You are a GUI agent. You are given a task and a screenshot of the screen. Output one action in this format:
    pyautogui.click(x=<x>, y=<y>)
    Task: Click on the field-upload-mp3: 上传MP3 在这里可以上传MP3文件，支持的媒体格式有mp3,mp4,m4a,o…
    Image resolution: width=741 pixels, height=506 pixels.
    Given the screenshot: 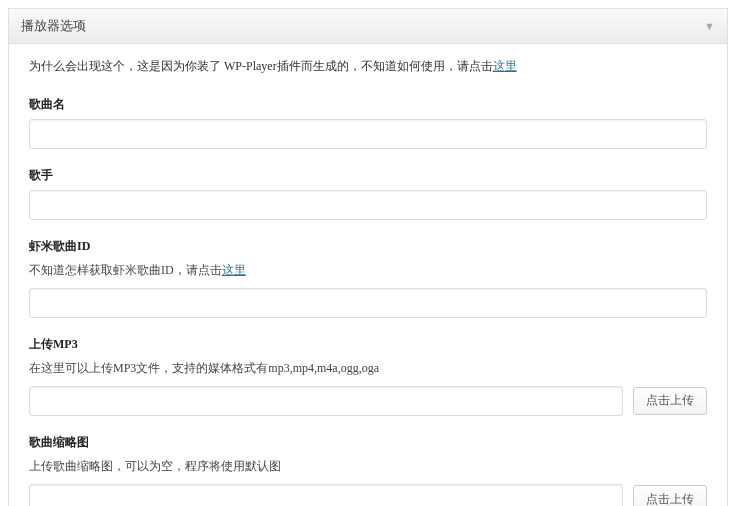 What is the action you would take?
    pyautogui.click(x=368, y=376)
    